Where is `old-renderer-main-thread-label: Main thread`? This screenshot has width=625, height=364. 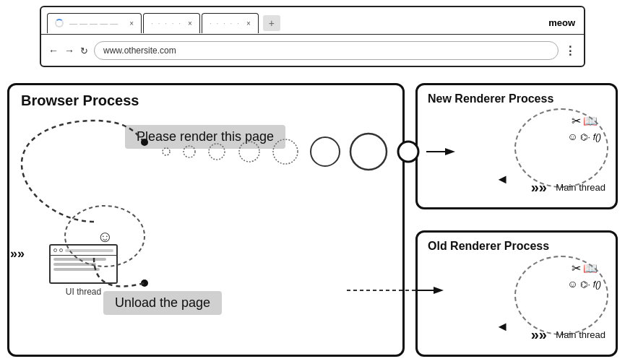 old-renderer-main-thread-label: Main thread is located at coordinates (581, 335).